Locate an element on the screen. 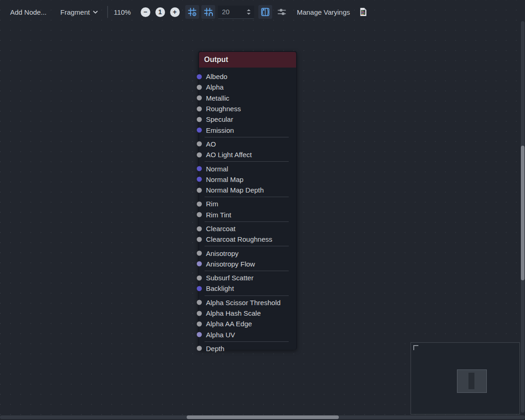  port-label: Albedo is located at coordinates (217, 76).